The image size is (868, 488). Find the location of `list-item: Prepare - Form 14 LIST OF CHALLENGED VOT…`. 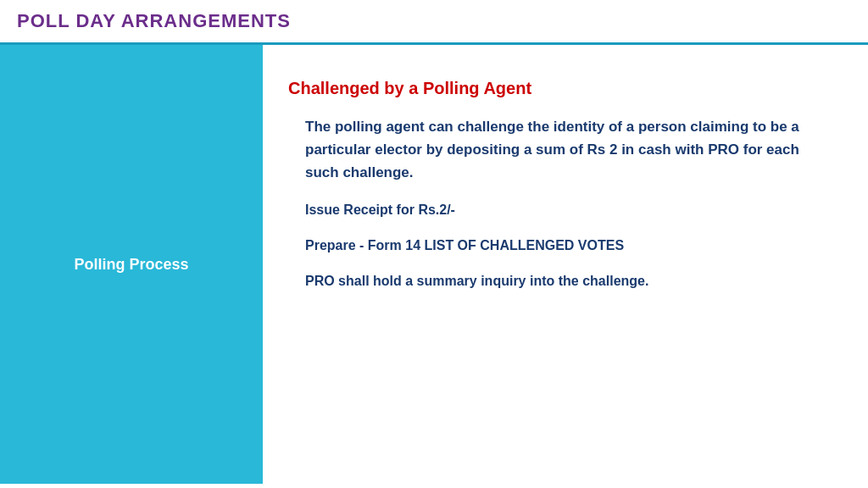

list-item: Prepare - Form 14 LIST OF CHALLENGED VOT… is located at coordinates (565, 246).